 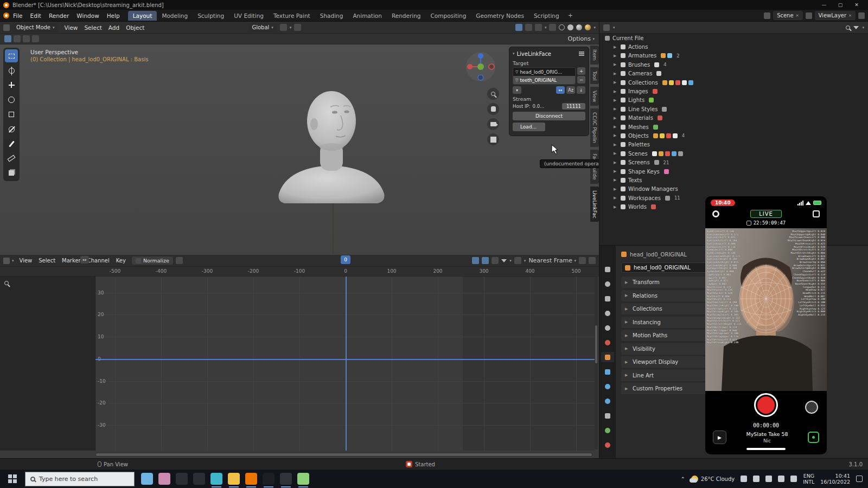 I want to click on viewport-menu-item: Object, so click(x=135, y=28).